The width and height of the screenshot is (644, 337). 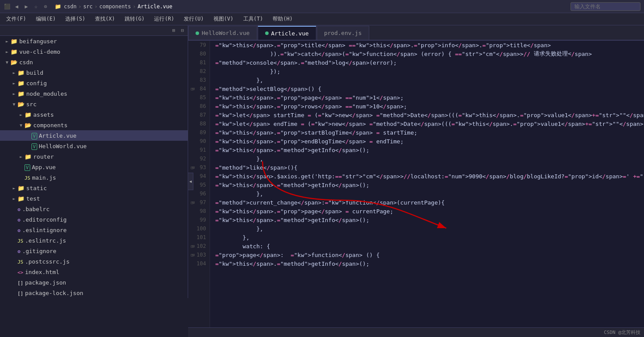 I want to click on tree-item-assets: ►📁assets, so click(x=94, y=115).